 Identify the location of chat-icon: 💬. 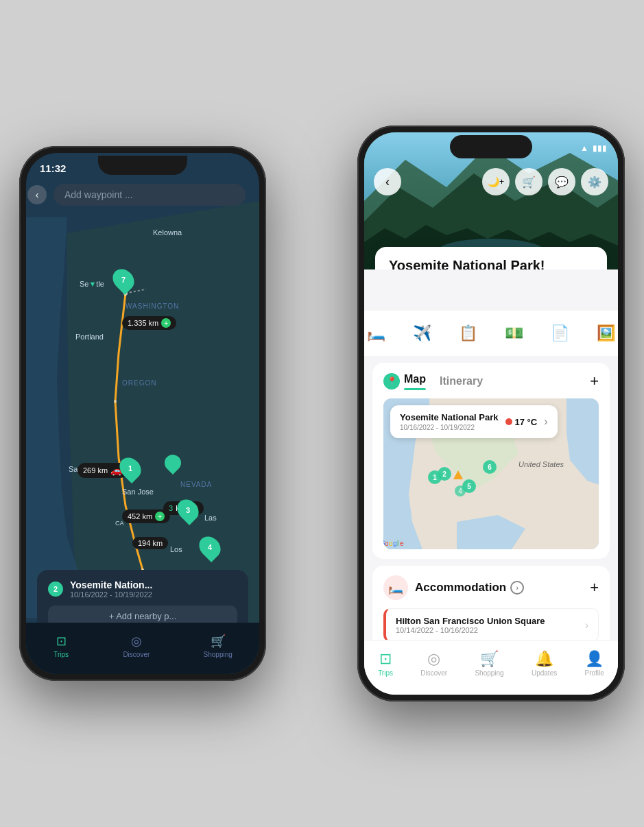
(562, 182).